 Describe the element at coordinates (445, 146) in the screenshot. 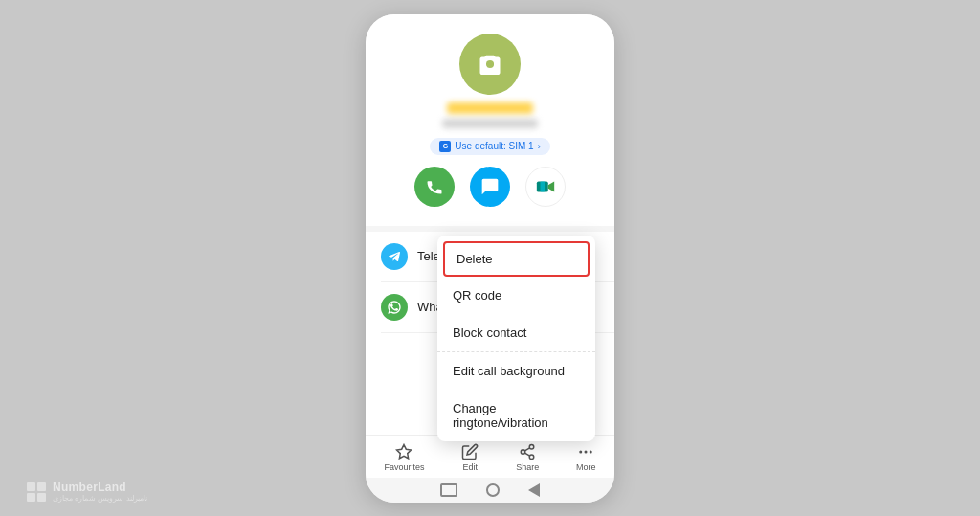

I see `google-icon: G` at that location.